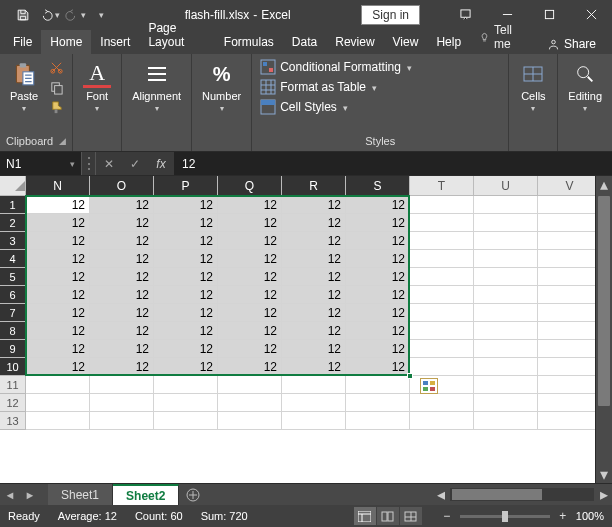 This screenshot has width=612, height=527. I want to click on row-header: 7, so click(13, 313).